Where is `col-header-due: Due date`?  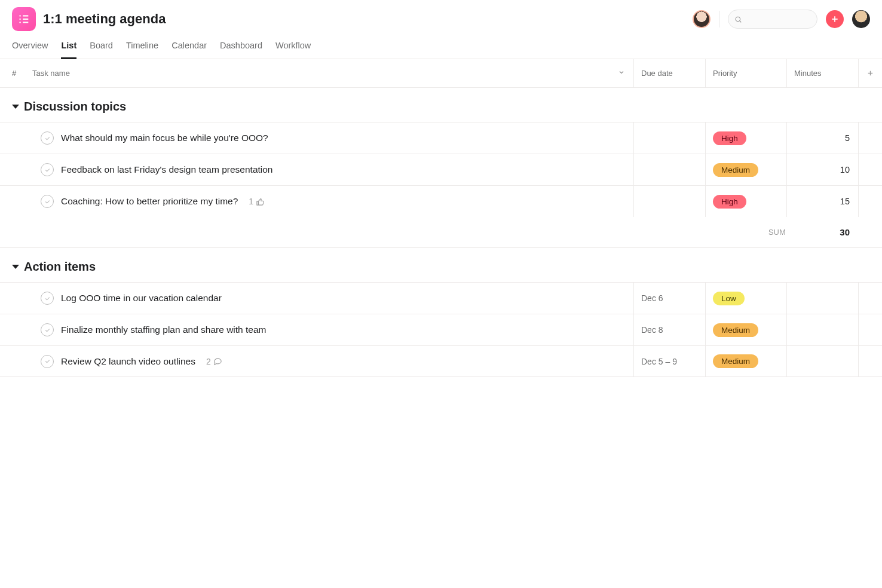
col-header-due: Due date is located at coordinates (669, 73).